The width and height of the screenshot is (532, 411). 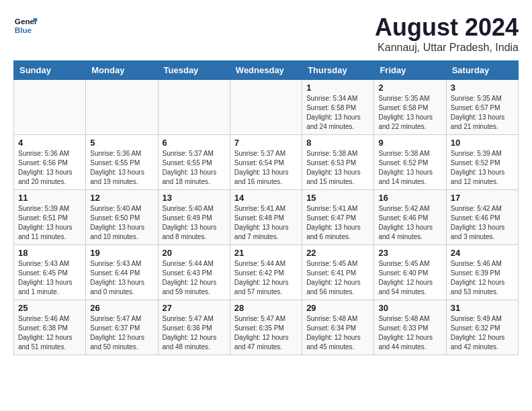 I want to click on calendar-cell: 5Sunrise: 5:36 AM Sunset: 6:55 PM Daylig…, so click(x=122, y=163).